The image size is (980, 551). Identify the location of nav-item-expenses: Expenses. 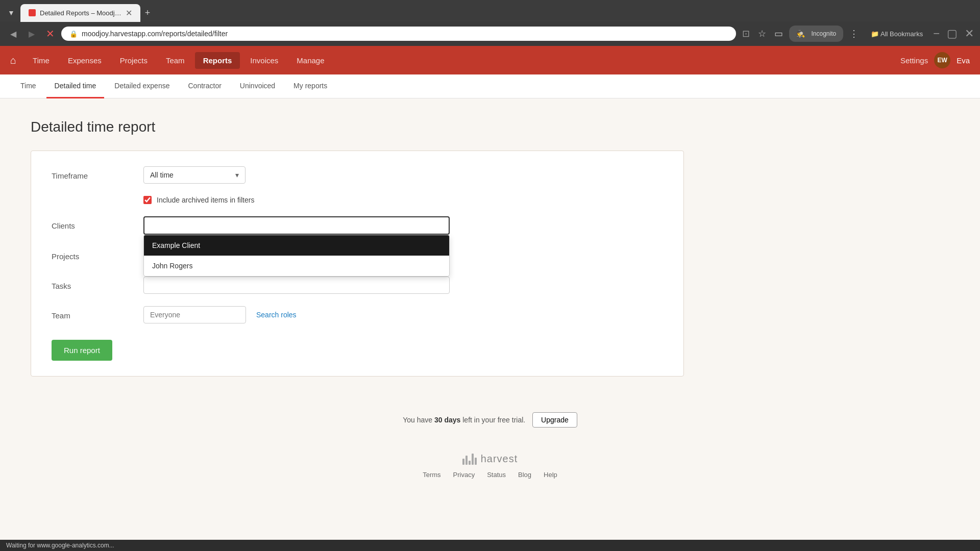
(85, 60).